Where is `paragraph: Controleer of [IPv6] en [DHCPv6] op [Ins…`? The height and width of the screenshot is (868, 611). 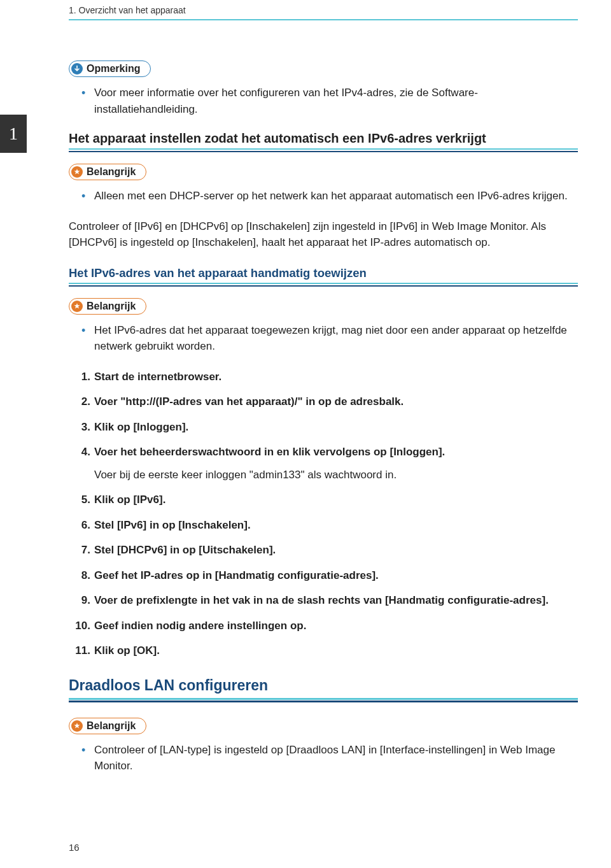
paragraph: Controleer of [IPv6] en [DHCPv6] op [Ins… is located at coordinates (323, 234).